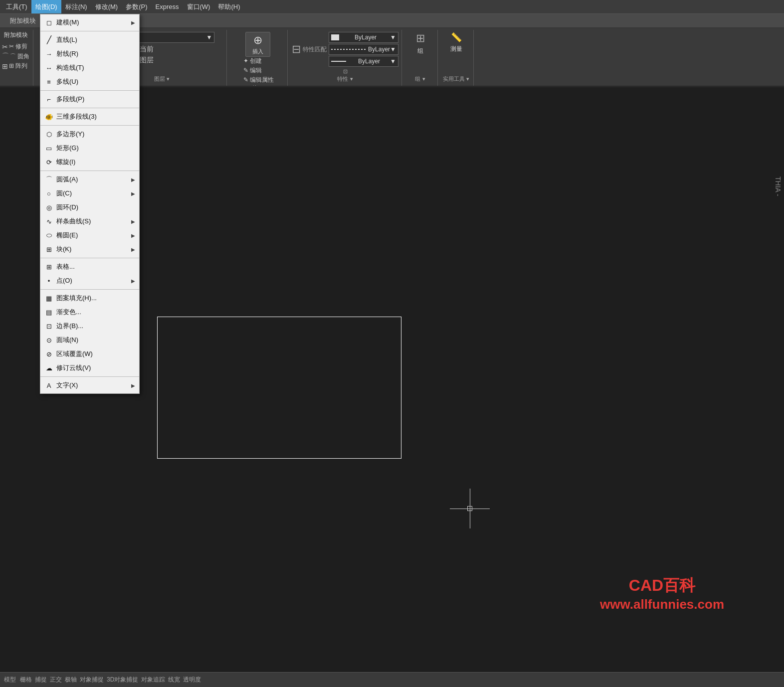 The width and height of the screenshot is (784, 687). I want to click on menu-item-polygon: ⬡ 多边形(Y), so click(90, 134).